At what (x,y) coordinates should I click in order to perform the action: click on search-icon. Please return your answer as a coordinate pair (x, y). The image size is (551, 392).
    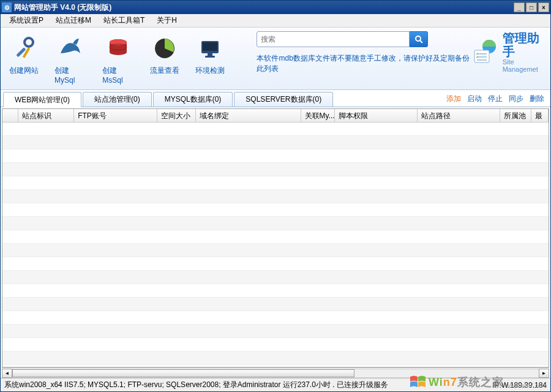
    Looking at the image, I should click on (419, 39).